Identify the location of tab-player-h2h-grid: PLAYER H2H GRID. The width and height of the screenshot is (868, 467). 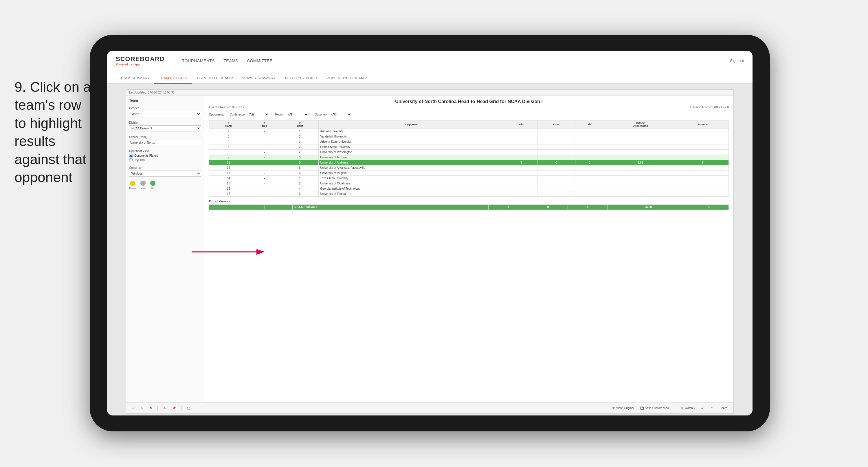
(301, 78).